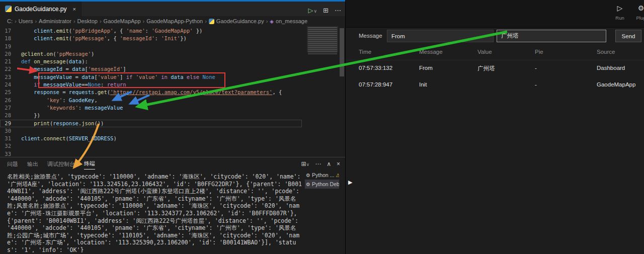 This screenshot has height=254, width=644. I want to click on column-header-pie: Pie, so click(566, 52).